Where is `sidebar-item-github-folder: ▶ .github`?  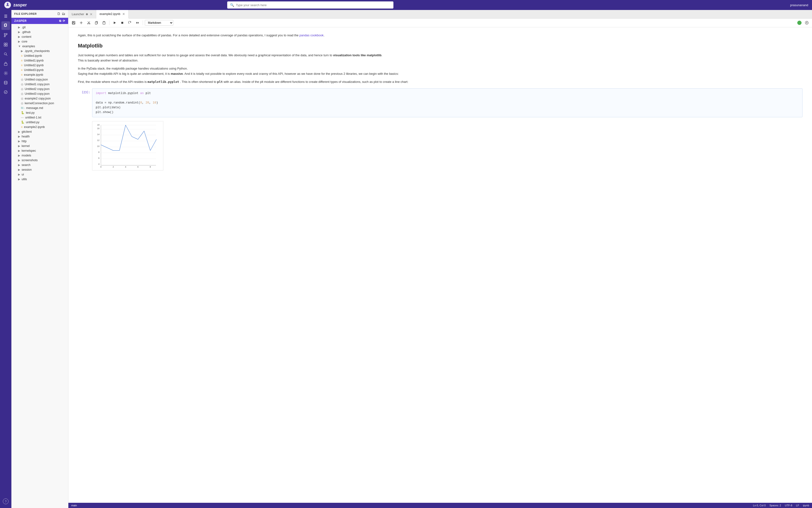
sidebar-item-github-folder: ▶ .github is located at coordinates (40, 32).